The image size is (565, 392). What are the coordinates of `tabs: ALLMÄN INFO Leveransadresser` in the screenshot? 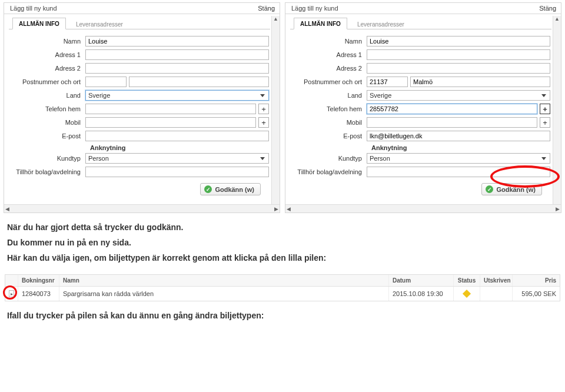 It's located at (139, 24).